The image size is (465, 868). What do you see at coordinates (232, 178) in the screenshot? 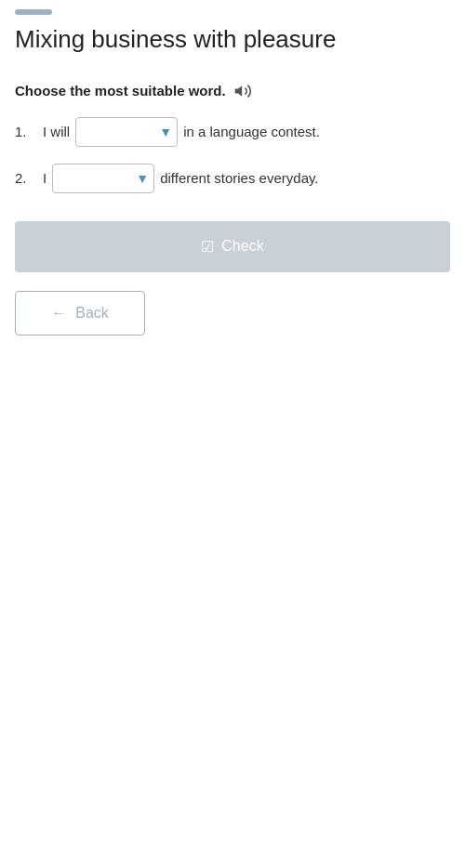
I see `question-row-2: 2. I read write tell ▼ different stories…` at bounding box center [232, 178].